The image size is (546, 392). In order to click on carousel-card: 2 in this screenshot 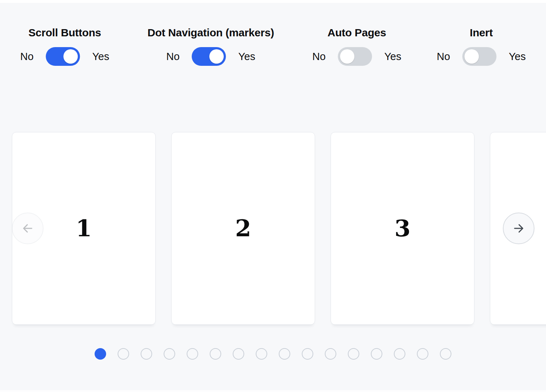, I will do `click(243, 228)`.